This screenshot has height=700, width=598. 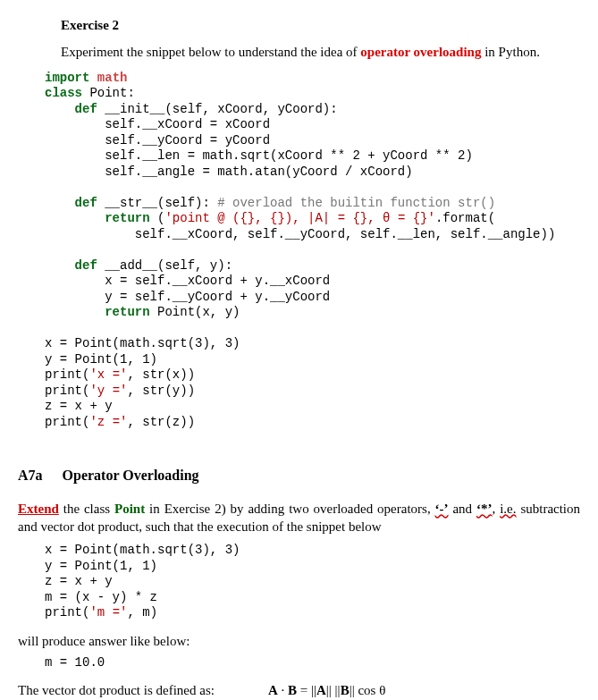 I want to click on kw-def-add: def, so click(x=72, y=266).